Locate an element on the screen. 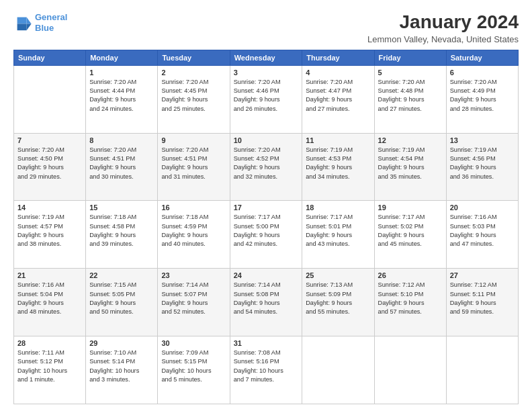  day-cell: 15Sunrise: 7:18 AM Sunset: 4:58 PM Dayli… is located at coordinates (122, 235).